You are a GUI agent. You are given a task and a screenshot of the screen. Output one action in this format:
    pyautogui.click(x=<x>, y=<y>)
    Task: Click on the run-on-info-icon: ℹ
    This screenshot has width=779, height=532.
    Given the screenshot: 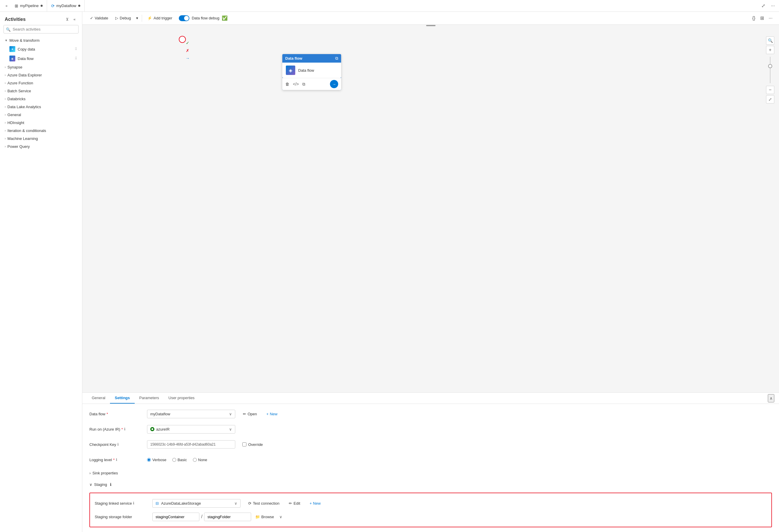 What is the action you would take?
    pyautogui.click(x=125, y=429)
    